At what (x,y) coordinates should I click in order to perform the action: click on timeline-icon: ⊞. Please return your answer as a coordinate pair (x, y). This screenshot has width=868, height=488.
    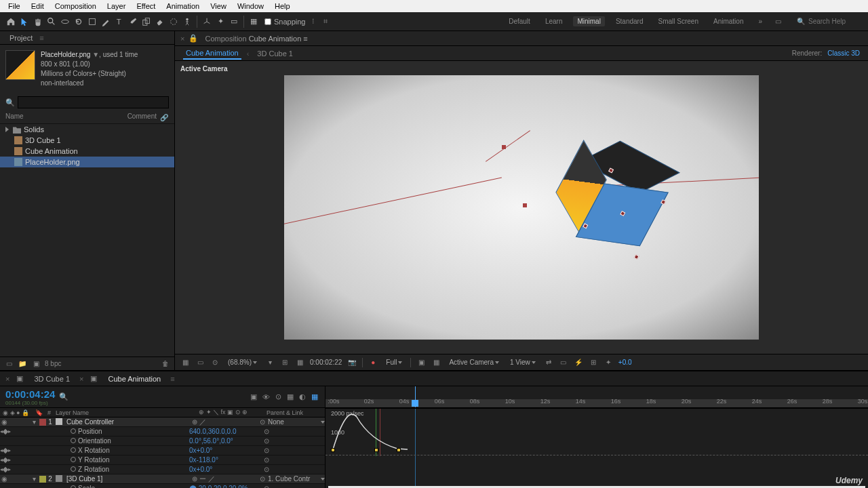
    Looking at the image, I should click on (593, 363).